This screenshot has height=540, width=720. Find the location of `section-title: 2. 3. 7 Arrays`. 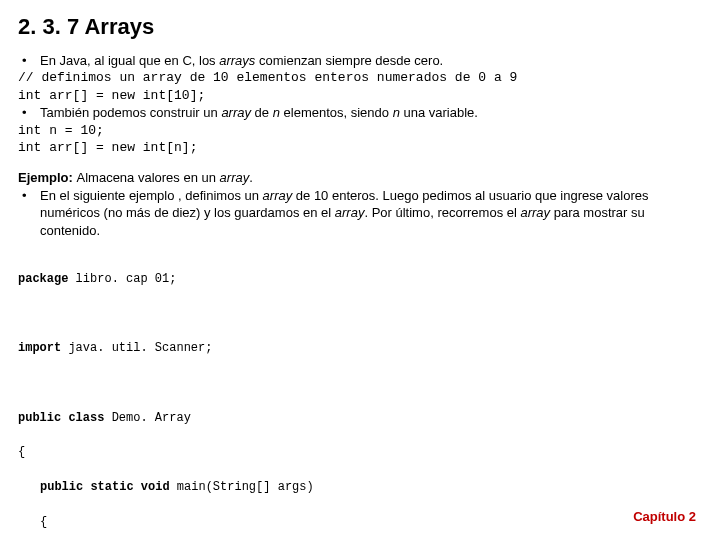

section-title: 2. 3. 7 Arrays is located at coordinates (360, 27).